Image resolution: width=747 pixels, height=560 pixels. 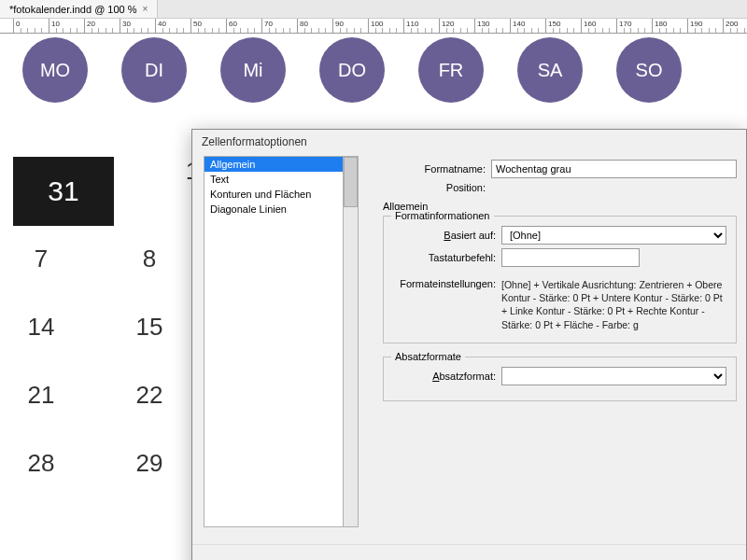 What do you see at coordinates (451, 70) in the screenshot?
I see `day-circle: FR` at bounding box center [451, 70].